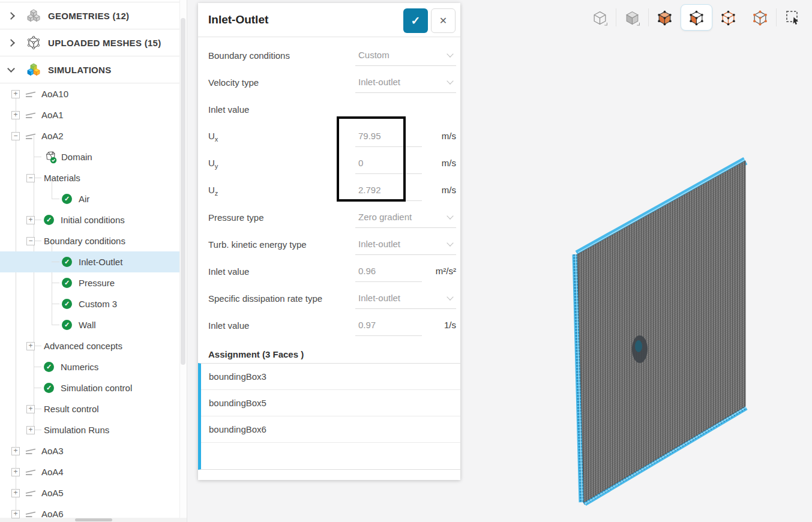 This screenshot has width=812, height=522. What do you see at coordinates (361, 163) in the screenshot?
I see `value-input: 0` at bounding box center [361, 163].